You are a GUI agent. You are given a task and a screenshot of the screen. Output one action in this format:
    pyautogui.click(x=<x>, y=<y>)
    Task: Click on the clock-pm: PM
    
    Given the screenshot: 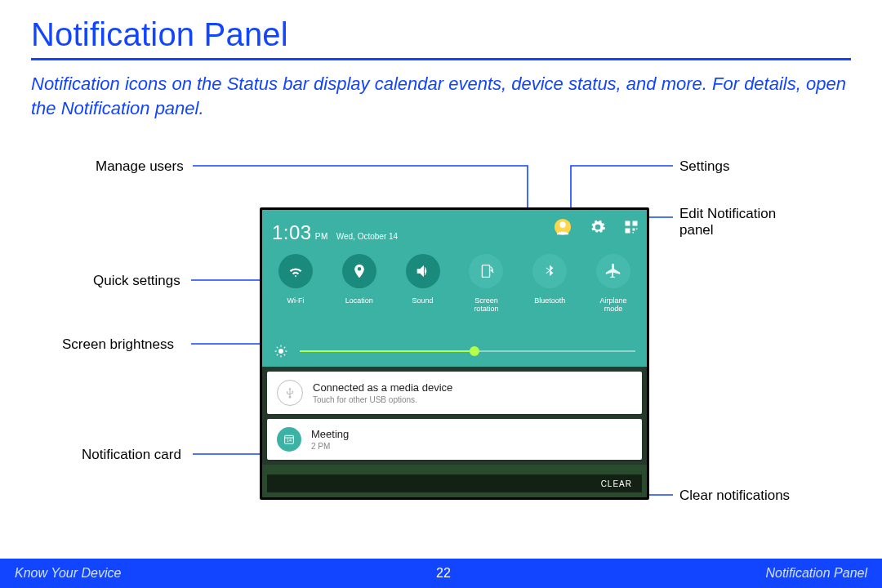 What is the action you would take?
    pyautogui.click(x=322, y=237)
    